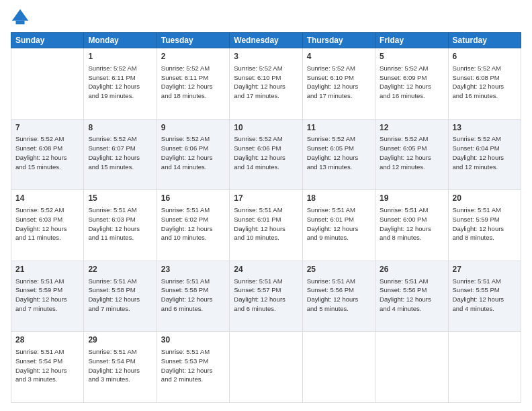  What do you see at coordinates (266, 17) in the screenshot?
I see `header` at bounding box center [266, 17].